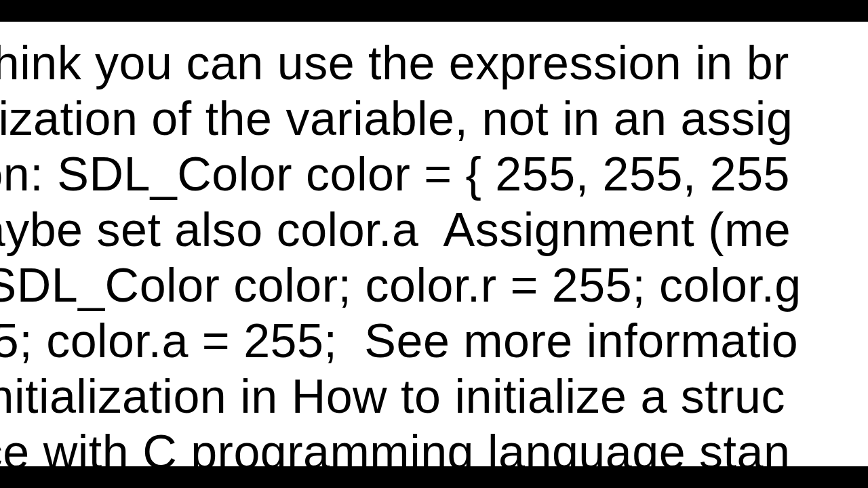 Image resolution: width=868 pixels, height=488 pixels. Describe the element at coordinates (434, 119) in the screenshot. I see `text-line: itialization of the variable, not in an …` at that location.